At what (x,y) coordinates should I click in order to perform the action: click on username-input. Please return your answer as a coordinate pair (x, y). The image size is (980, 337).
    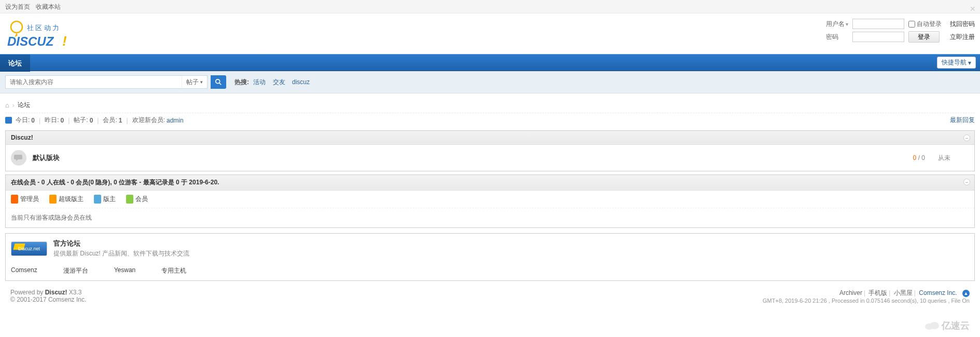
    Looking at the image, I should click on (878, 24).